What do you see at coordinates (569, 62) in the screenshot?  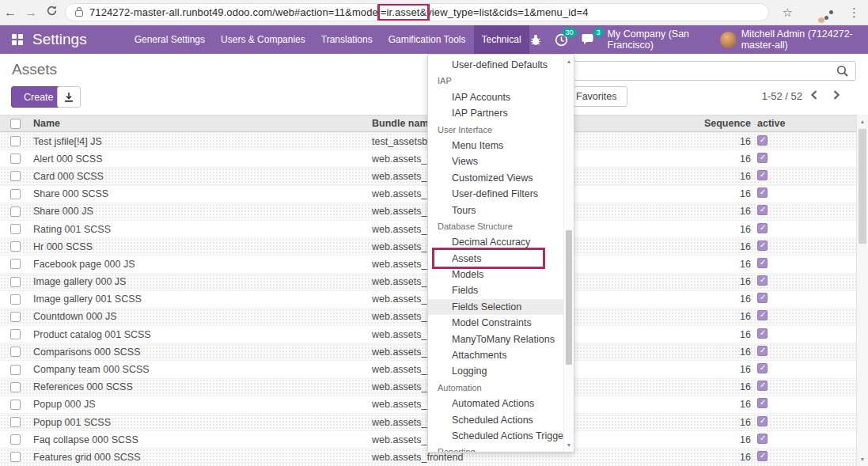 I see `dropdown-scroll-up-icon: ▲` at bounding box center [569, 62].